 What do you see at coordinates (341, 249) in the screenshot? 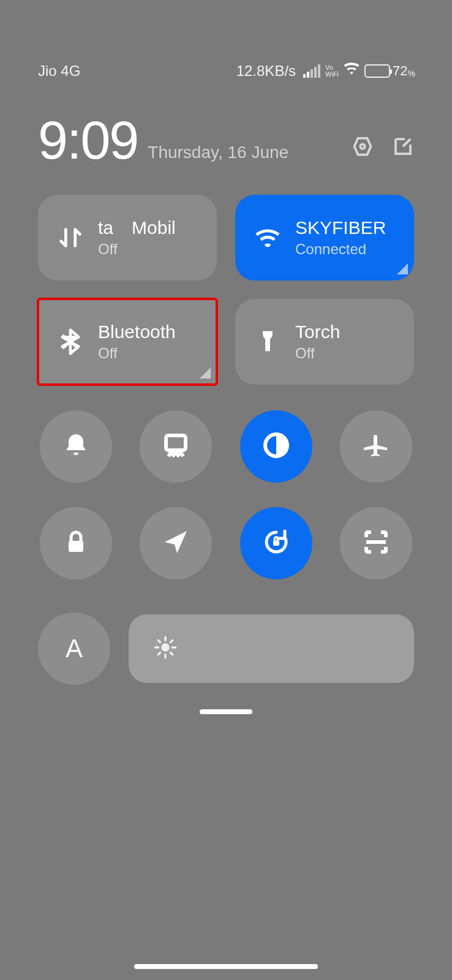
I see `wifi-status: Connected` at bounding box center [341, 249].